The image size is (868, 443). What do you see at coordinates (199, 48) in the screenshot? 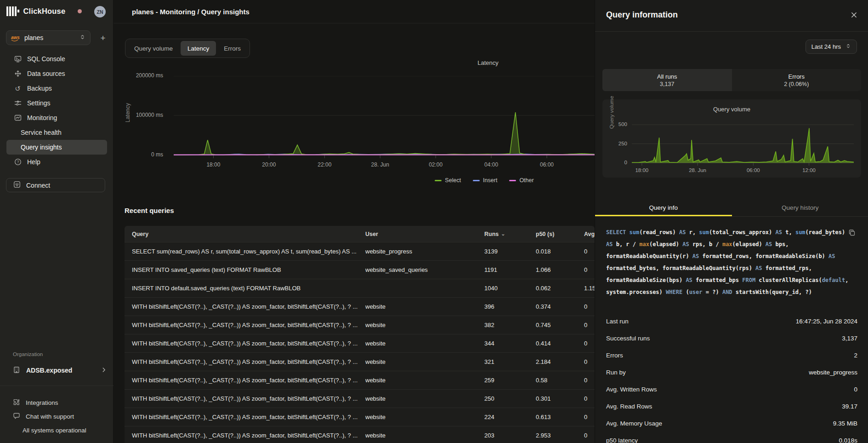
I see `tab-latency: Latency` at bounding box center [199, 48].